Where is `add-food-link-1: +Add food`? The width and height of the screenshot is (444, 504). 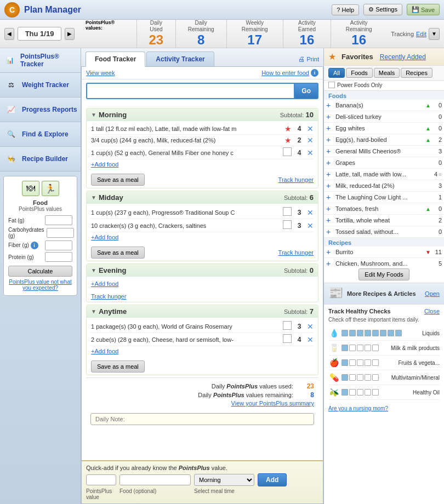 add-food-link-1: +Add food is located at coordinates (202, 237).